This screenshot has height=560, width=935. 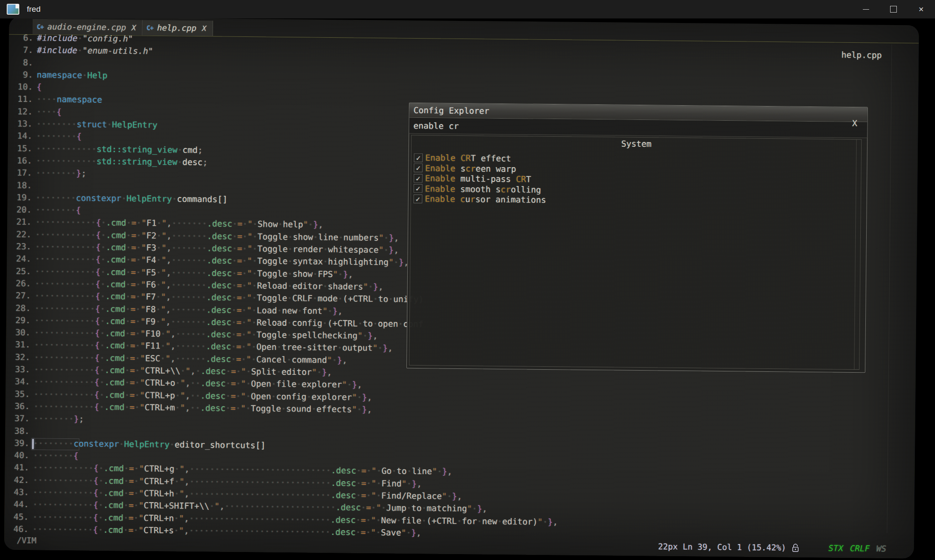 I want to click on line-number: 37., so click(x=18, y=419).